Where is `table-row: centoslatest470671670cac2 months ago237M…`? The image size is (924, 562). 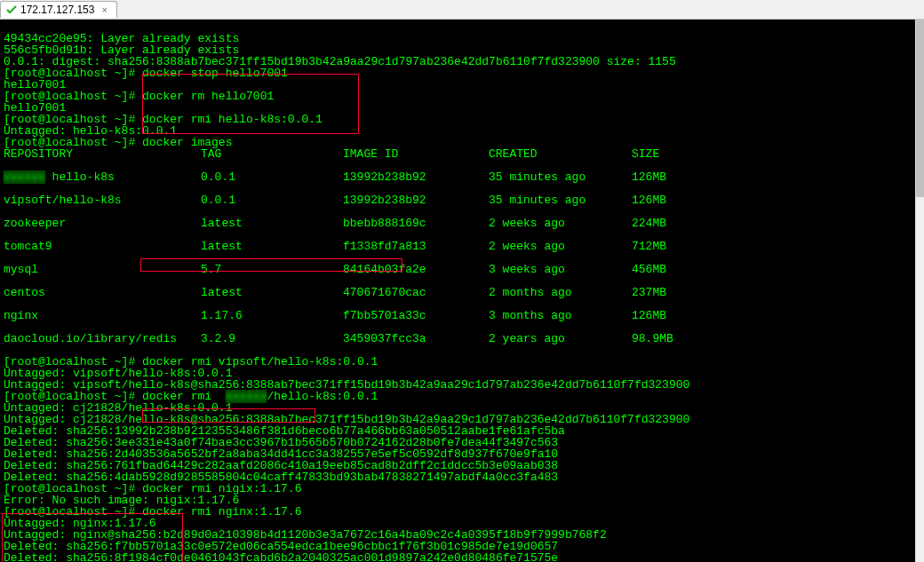 table-row: centoslatest470671670cac2 months ago237M… is located at coordinates (462, 293).